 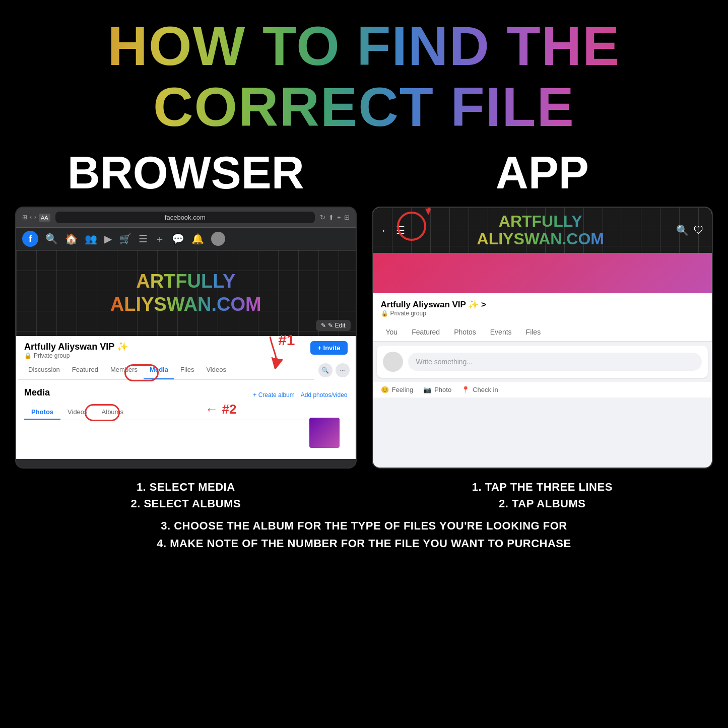 I want to click on browser-aa-icon: AA, so click(x=44, y=218).